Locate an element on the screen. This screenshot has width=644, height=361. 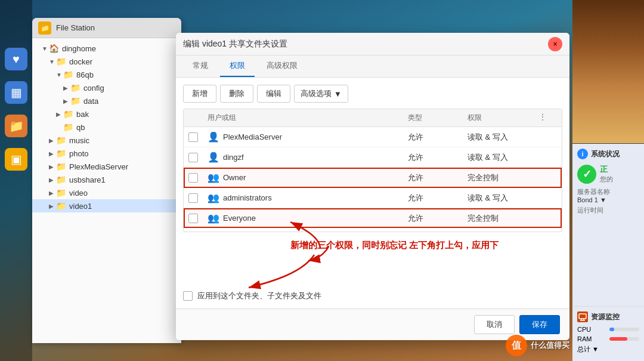
tree-item-86qb: ▼ 📁 86qb is located at coordinates (107, 75).